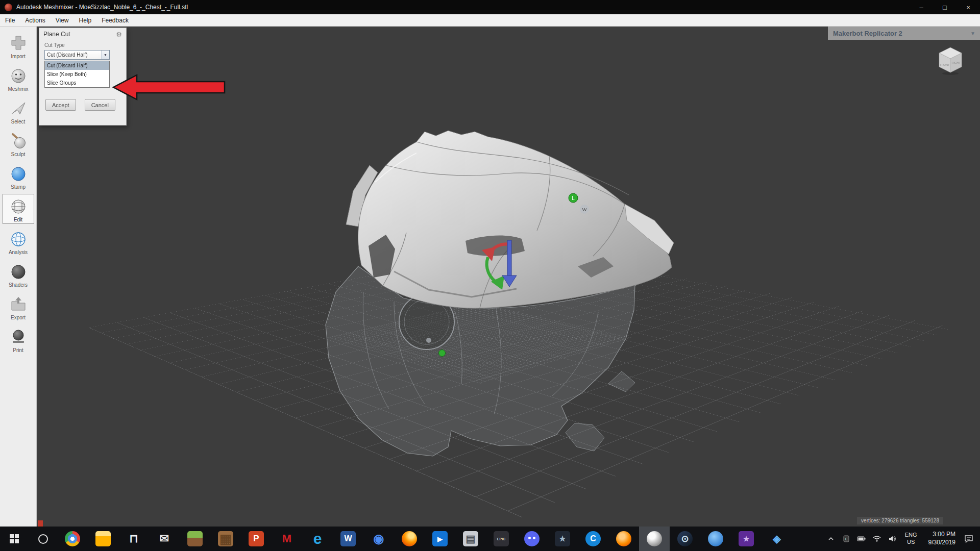  What do you see at coordinates (18, 79) in the screenshot?
I see `tool-meshmix: Meshmix` at bounding box center [18, 79].